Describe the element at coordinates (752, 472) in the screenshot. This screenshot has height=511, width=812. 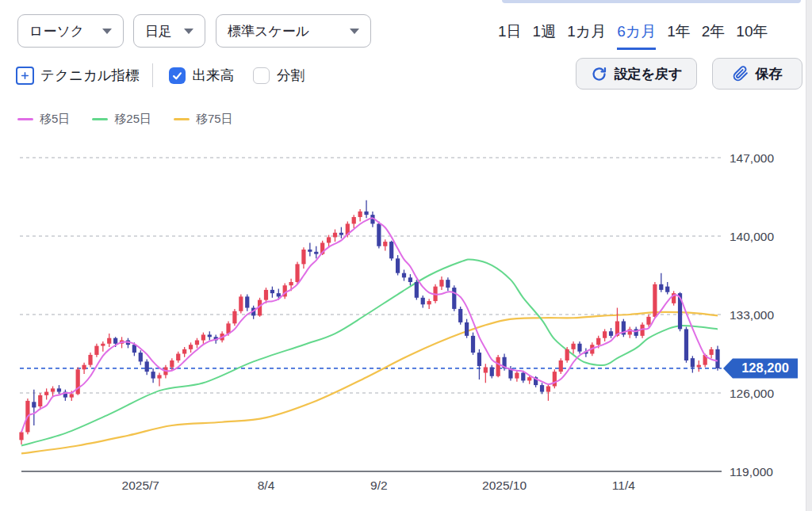
I see `y-axis-label: 119,000` at that location.